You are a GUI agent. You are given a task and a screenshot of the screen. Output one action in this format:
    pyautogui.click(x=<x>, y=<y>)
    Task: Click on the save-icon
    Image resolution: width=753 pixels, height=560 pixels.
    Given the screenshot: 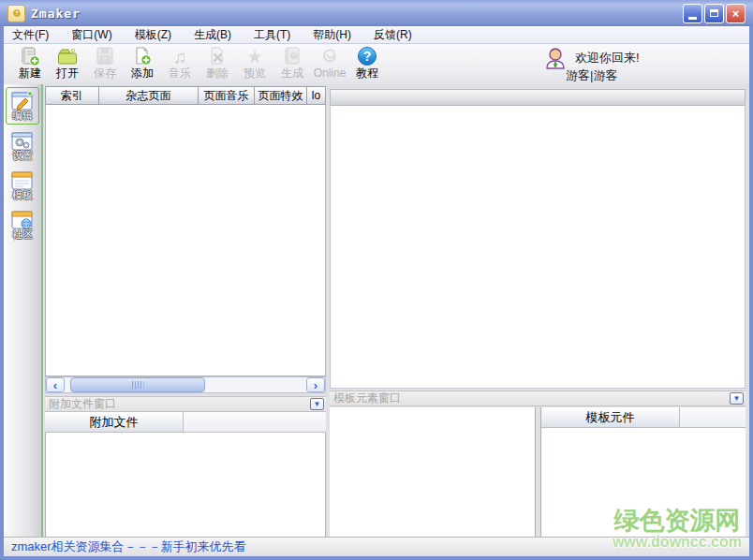 What is the action you would take?
    pyautogui.click(x=105, y=56)
    